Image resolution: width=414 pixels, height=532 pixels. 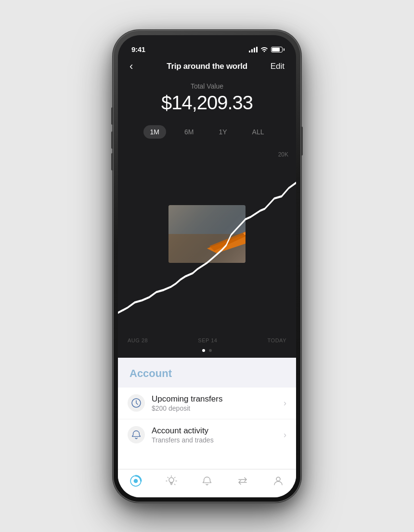 I want to click on transfers-tab-icon, so click(x=243, y=481).